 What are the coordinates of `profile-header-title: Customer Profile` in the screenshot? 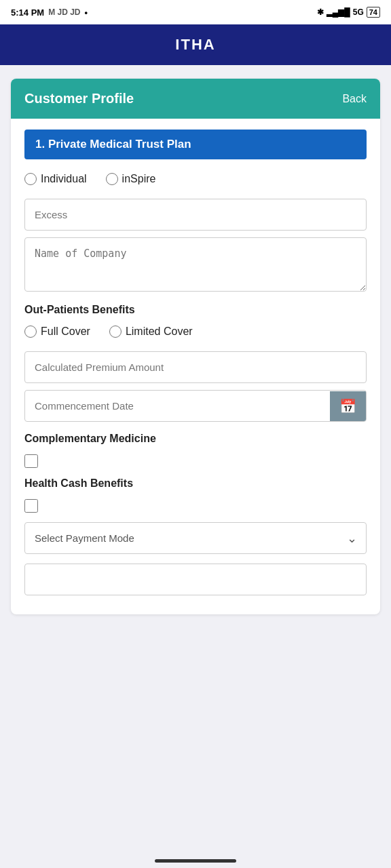 It's located at (79, 99).